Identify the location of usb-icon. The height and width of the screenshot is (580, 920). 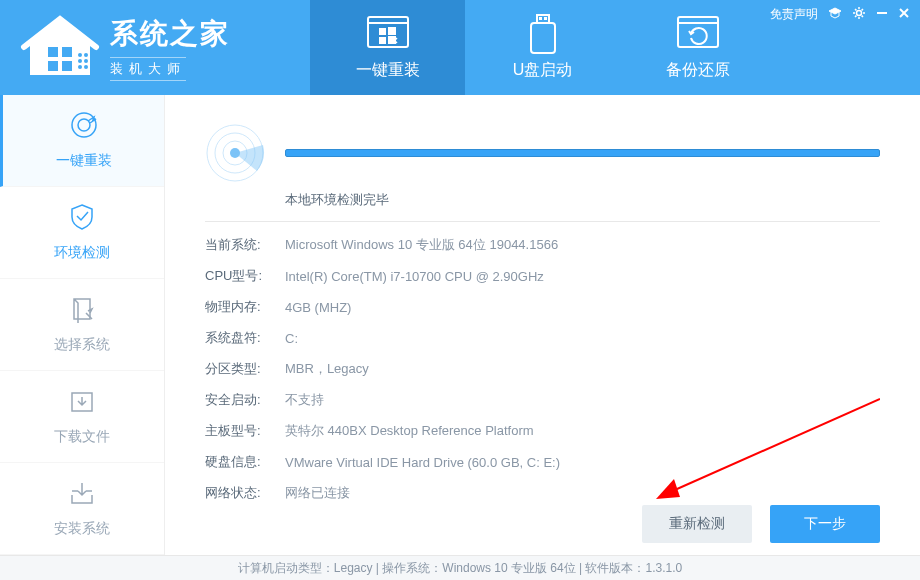
(543, 34).